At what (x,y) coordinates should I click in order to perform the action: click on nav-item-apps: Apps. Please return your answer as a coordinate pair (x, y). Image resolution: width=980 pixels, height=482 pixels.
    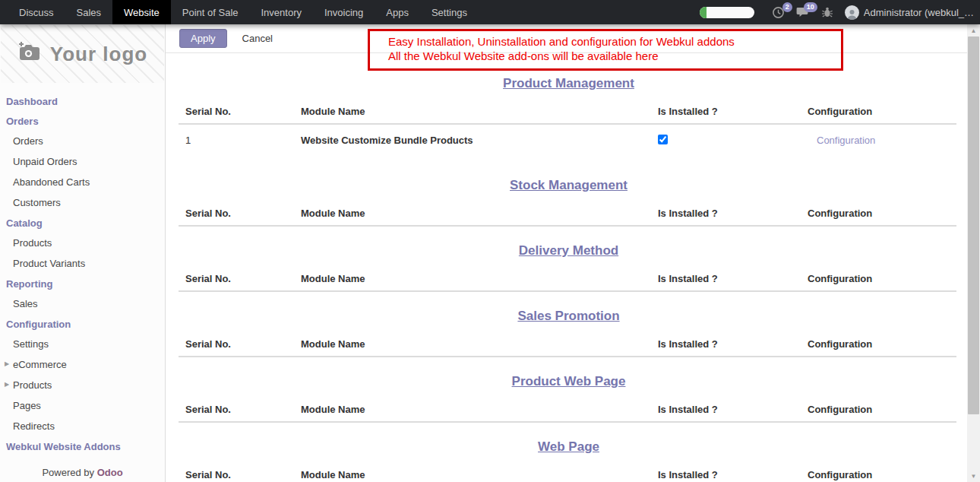
    Looking at the image, I should click on (397, 12).